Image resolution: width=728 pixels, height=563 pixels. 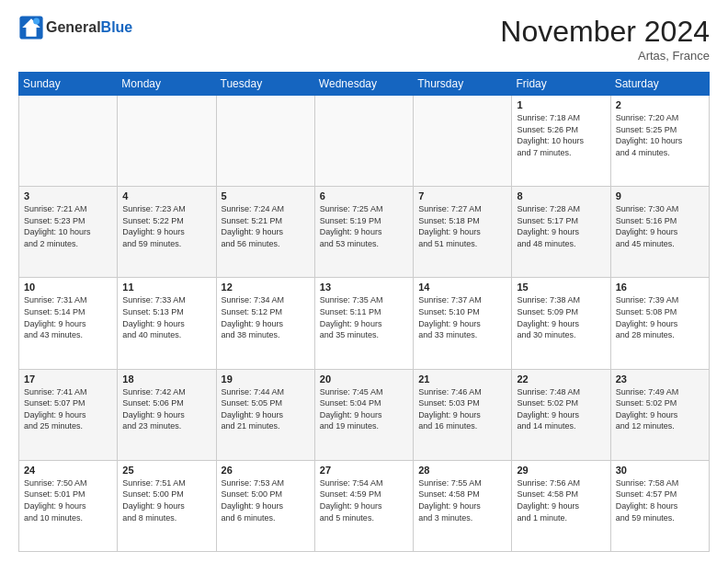 I want to click on calendar-cell: 7Sunrise: 7:27 AM Sunset: 5:18 PM Daylig…, so click(x=463, y=232).